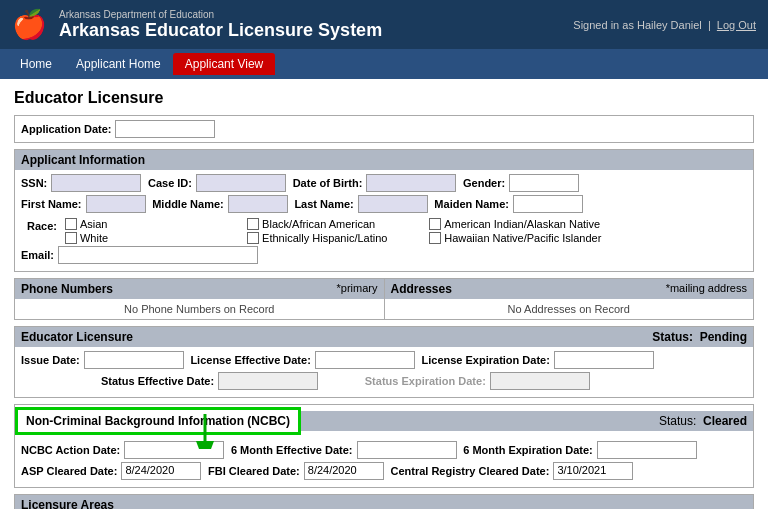 This screenshot has height=509, width=768. What do you see at coordinates (384, 183) in the screenshot?
I see `applicant-row-1: SSN: Case ID: Date of Birth: Gender:` at bounding box center [384, 183].